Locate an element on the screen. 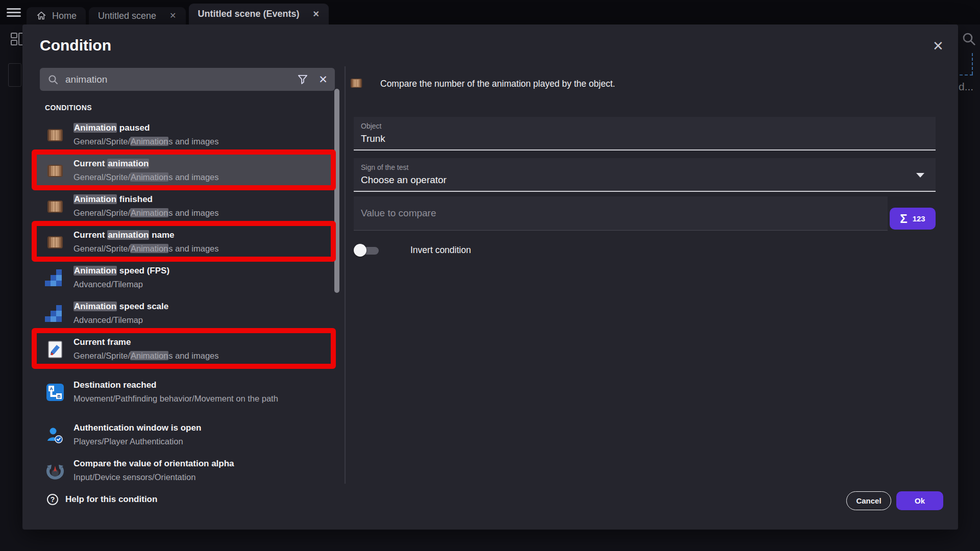 This screenshot has width=980, height=551. panel-divider is located at coordinates (345, 275).